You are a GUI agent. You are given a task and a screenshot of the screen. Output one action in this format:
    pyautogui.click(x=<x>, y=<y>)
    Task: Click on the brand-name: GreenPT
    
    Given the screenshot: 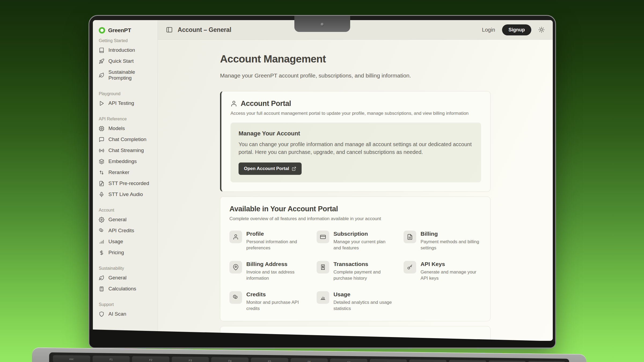 What is the action you would take?
    pyautogui.click(x=120, y=30)
    